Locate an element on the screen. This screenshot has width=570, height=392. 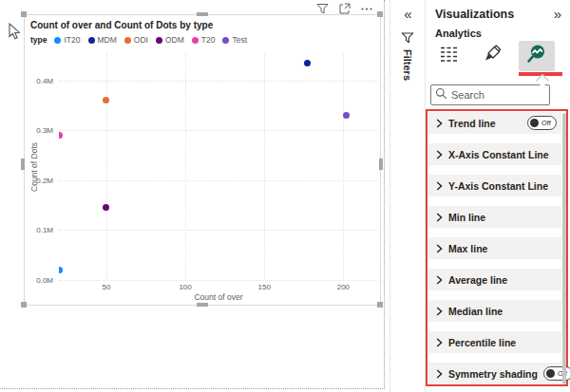
analytics-item-y-axis-constant-line: Y-Axis Constant Line is located at coordinates (495, 186).